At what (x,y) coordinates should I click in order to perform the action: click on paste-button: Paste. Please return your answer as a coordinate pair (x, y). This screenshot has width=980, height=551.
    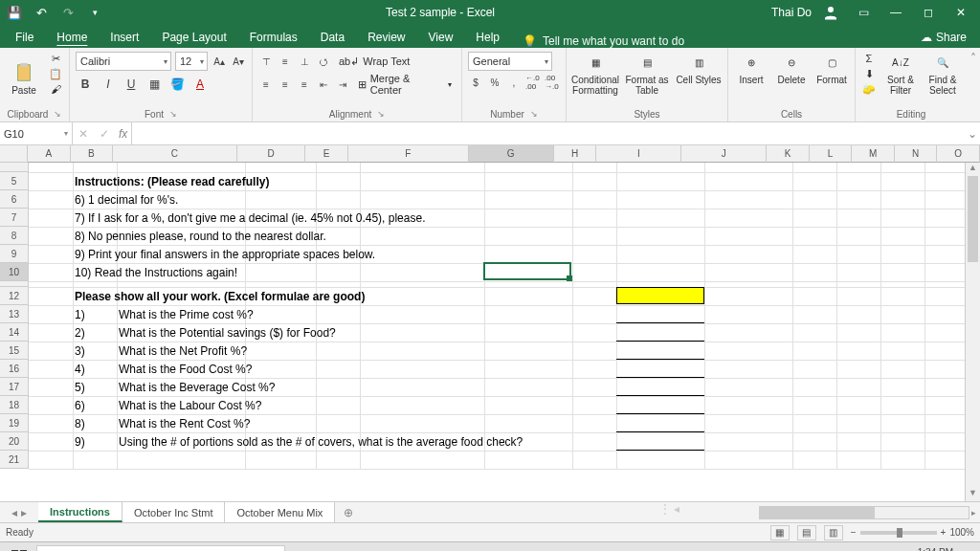
    Looking at the image, I should click on (24, 78).